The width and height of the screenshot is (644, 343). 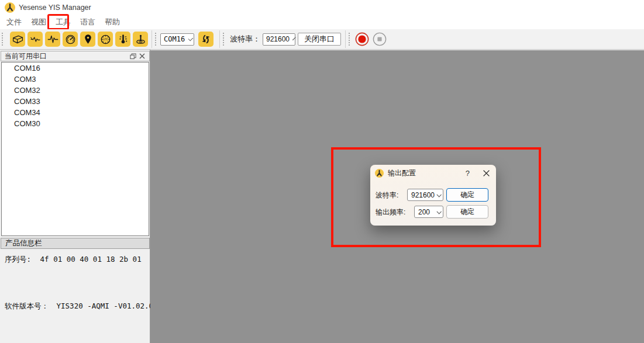 I want to click on output-rate-row: 输出频率: 200 确定, so click(x=433, y=212).